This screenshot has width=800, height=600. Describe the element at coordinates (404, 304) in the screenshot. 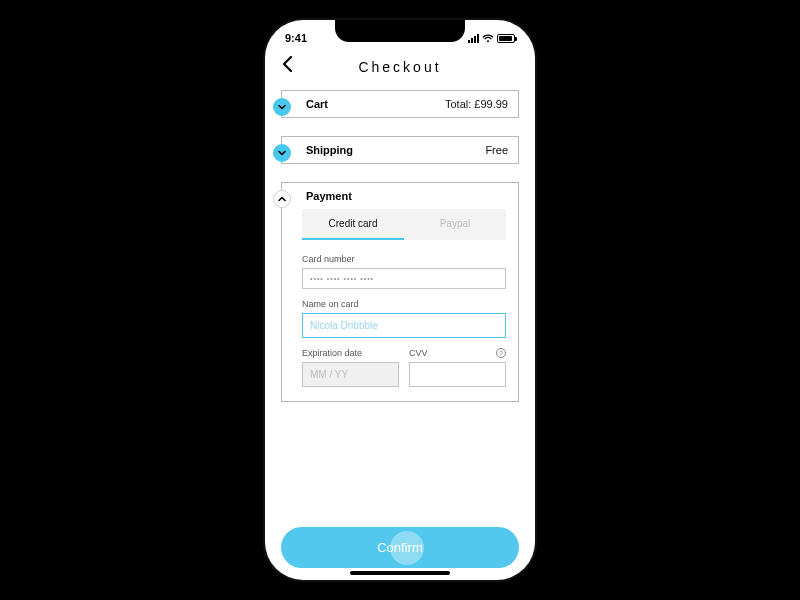

I see `name-on-card-label: Name on card` at that location.